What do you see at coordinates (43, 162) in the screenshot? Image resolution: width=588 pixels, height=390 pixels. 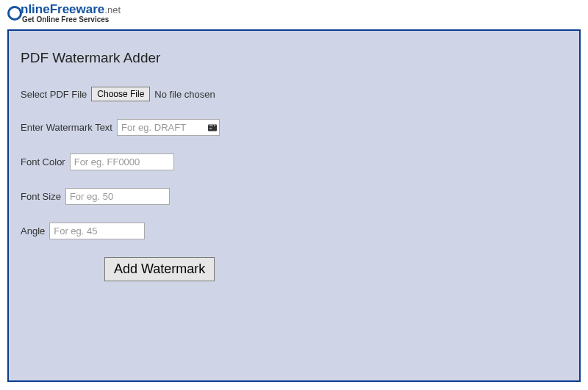 I see `label-font-color: Font Color` at bounding box center [43, 162].